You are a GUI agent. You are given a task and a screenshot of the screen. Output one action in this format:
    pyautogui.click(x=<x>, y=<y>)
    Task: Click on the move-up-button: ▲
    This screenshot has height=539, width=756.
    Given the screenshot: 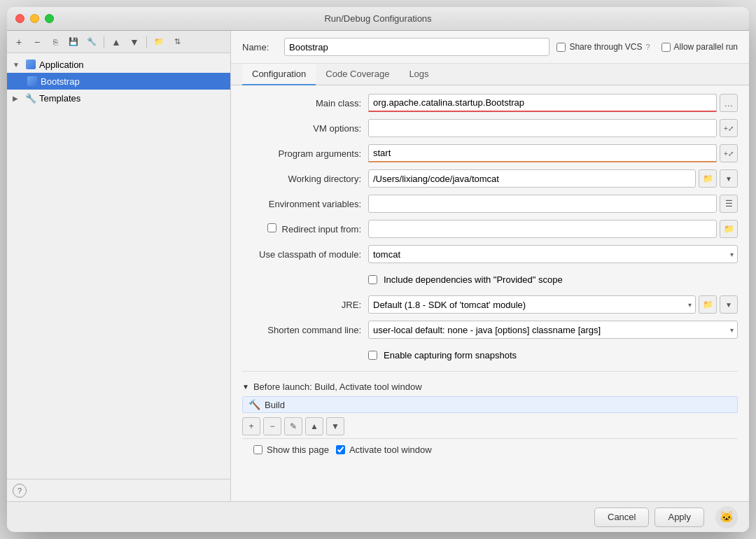 What is the action you would take?
    pyautogui.click(x=116, y=42)
    